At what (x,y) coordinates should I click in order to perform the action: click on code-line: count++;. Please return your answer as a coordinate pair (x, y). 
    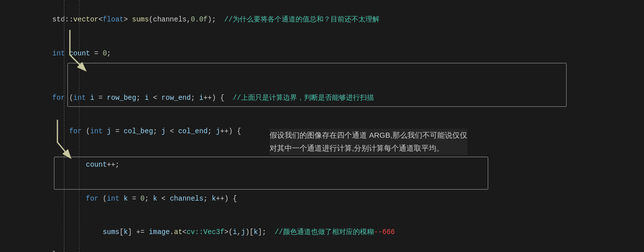
    Looking at the image, I should click on (322, 165).